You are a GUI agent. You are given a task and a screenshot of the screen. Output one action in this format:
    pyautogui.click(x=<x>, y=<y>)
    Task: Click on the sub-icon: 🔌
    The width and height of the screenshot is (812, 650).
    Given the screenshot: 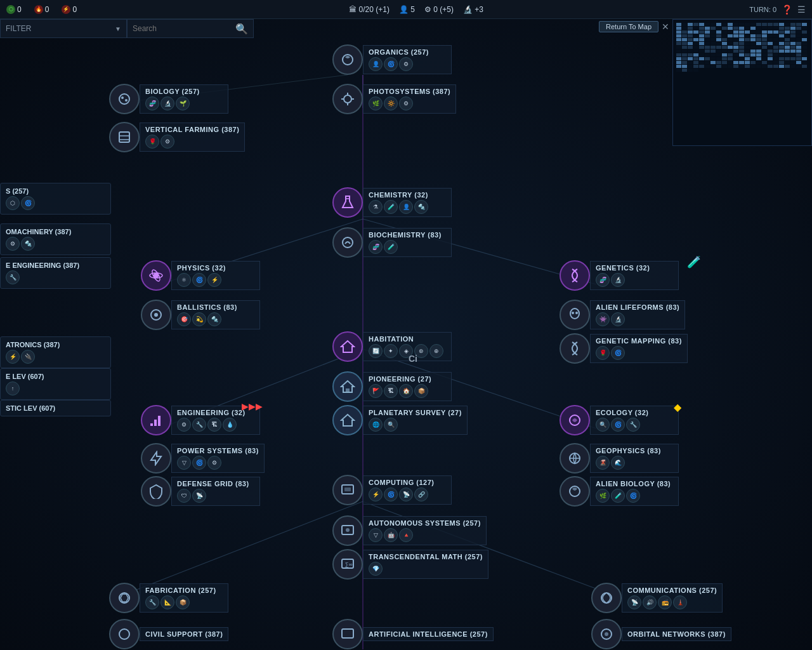 What is the action you would take?
    pyautogui.click(x=28, y=357)
    